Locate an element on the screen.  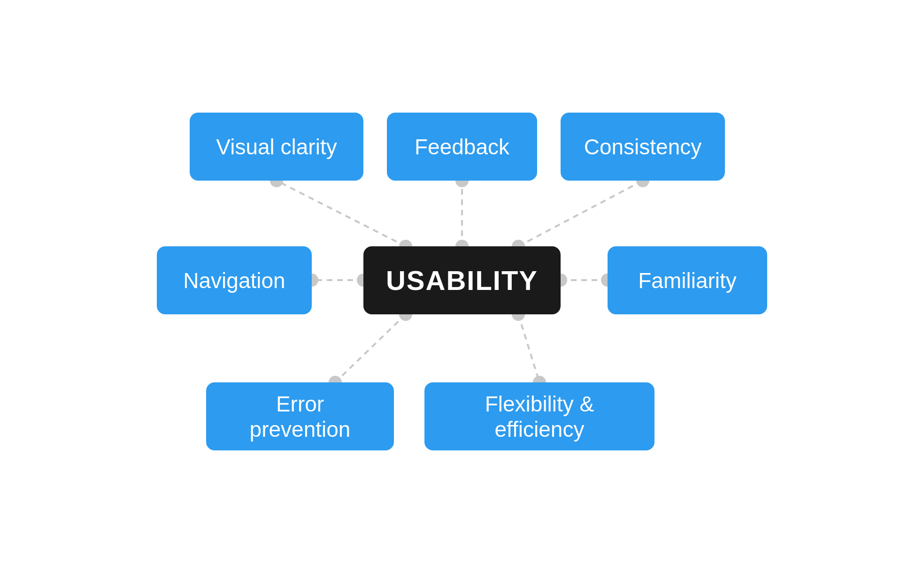
node-feedback: Feedback is located at coordinates (462, 146).